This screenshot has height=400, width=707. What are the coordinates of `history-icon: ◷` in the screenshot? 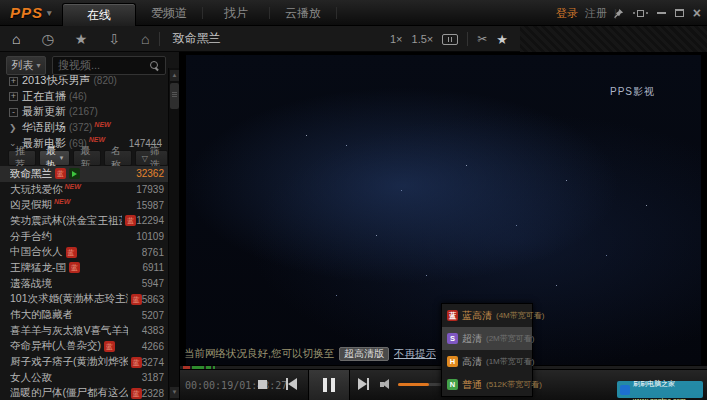 It's located at (47, 39).